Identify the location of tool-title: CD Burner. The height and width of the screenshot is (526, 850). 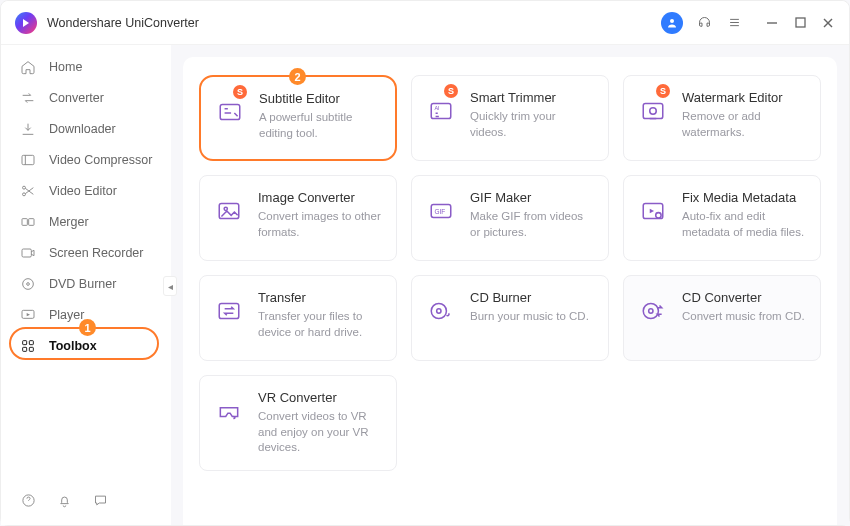
(530, 298).